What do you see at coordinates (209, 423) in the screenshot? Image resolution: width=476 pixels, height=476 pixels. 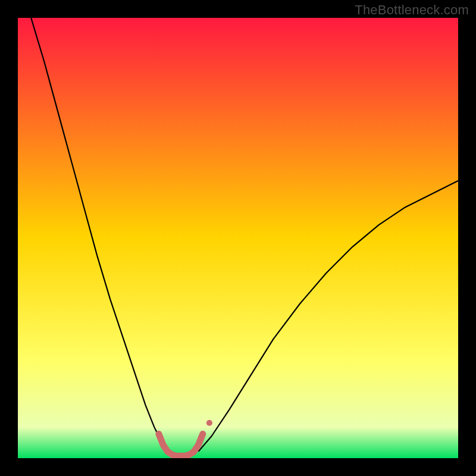 I see `trough-end-dot` at bounding box center [209, 423].